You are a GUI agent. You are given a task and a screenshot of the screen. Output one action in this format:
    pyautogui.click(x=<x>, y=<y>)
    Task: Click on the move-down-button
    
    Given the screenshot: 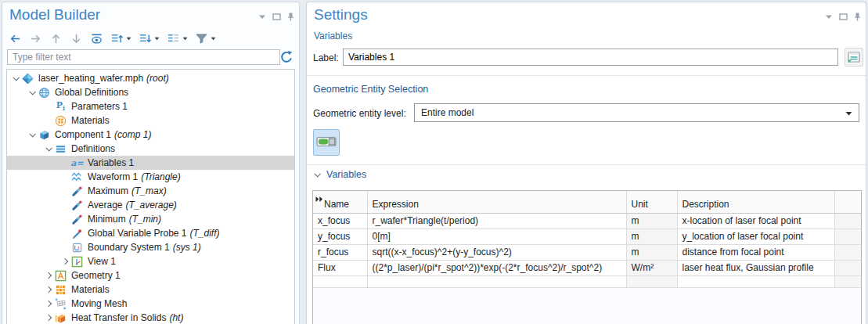 What is the action you would take?
    pyautogui.click(x=77, y=39)
    